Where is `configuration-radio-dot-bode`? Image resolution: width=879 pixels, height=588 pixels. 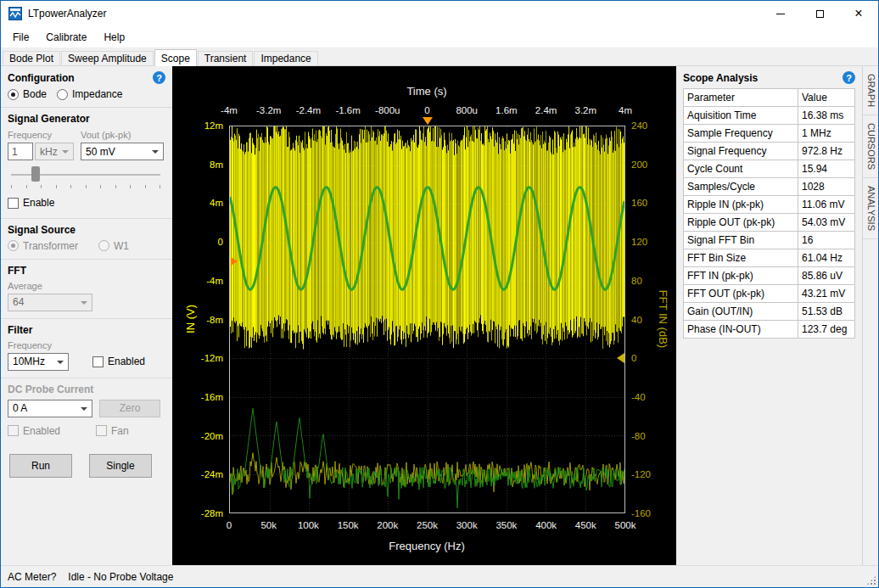 configuration-radio-dot-bode is located at coordinates (14, 95).